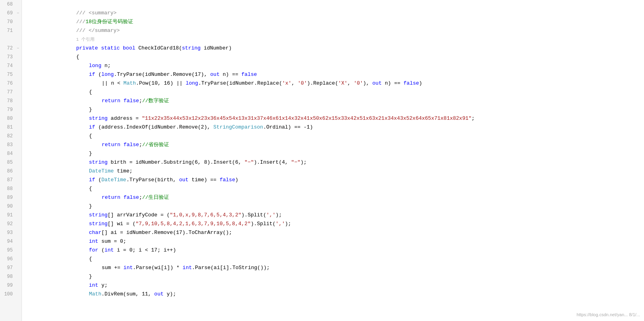  What do you see at coordinates (11, 206) in the screenshot?
I see `line-90: 90` at bounding box center [11, 206].